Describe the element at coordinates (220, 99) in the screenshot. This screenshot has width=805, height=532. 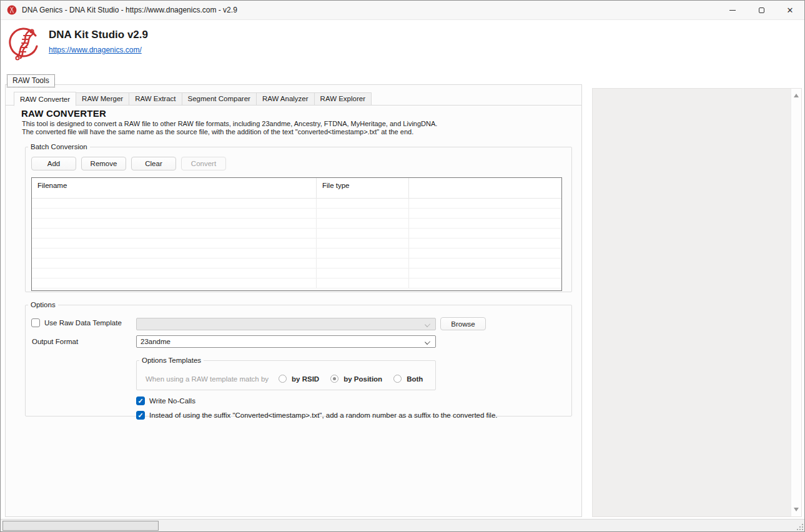
I see `tab-segment-comparer: Segment Comparer` at that location.